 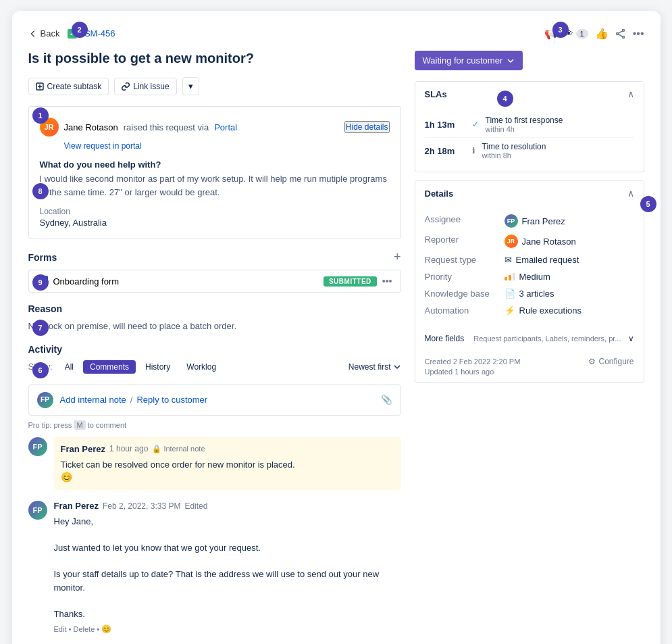 What do you see at coordinates (529, 339) in the screenshot?
I see `more-fields-row: More fields Request participants, Labels…` at bounding box center [529, 339].